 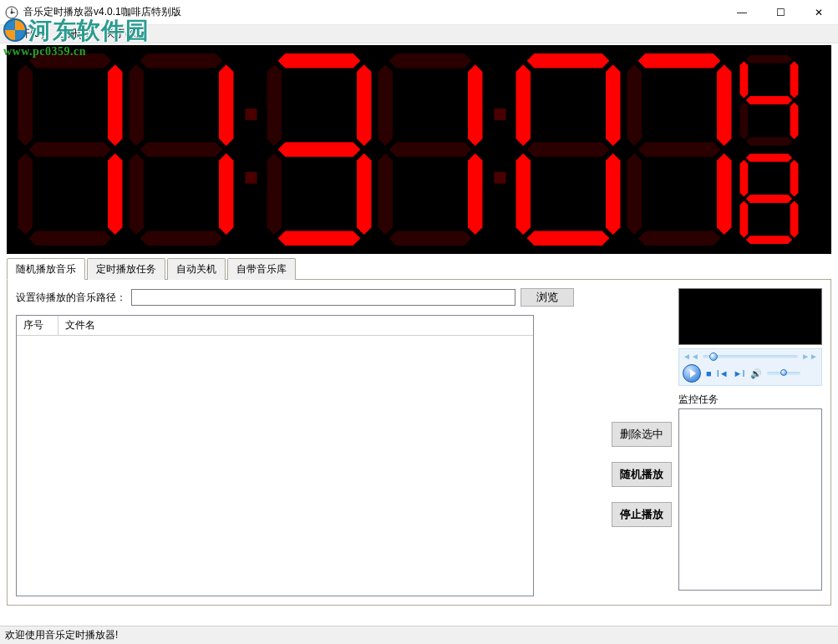 I want to click on play-button, so click(x=692, y=373).